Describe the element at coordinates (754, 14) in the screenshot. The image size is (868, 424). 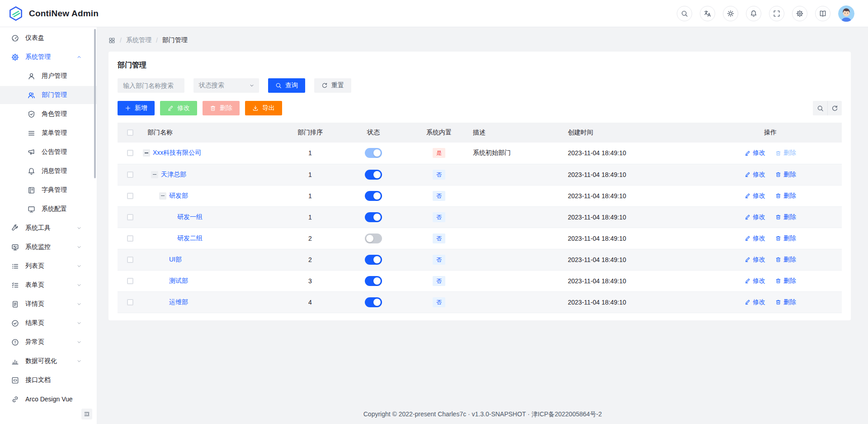
I see `notifications-button` at that location.